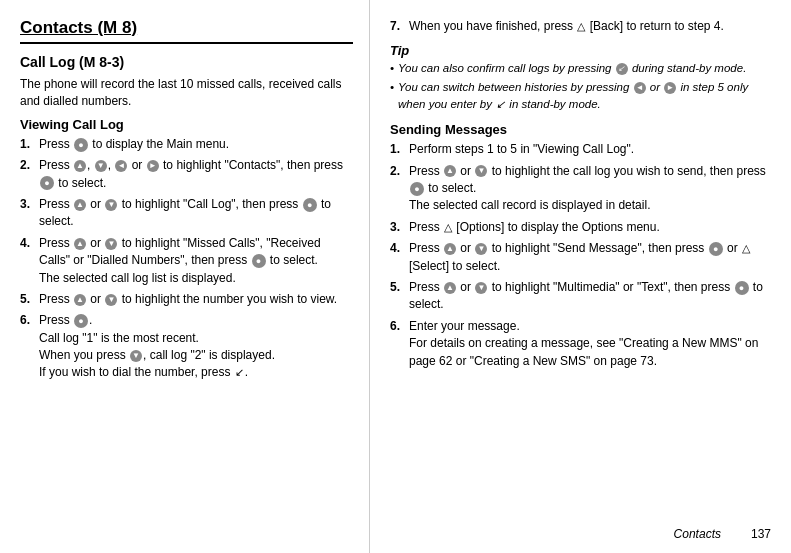 The width and height of the screenshot is (791, 553). Describe the element at coordinates (582, 150) in the screenshot. I see `list-item: 1. Perform steps 1 to 5 in "Viewing Call…` at that location.